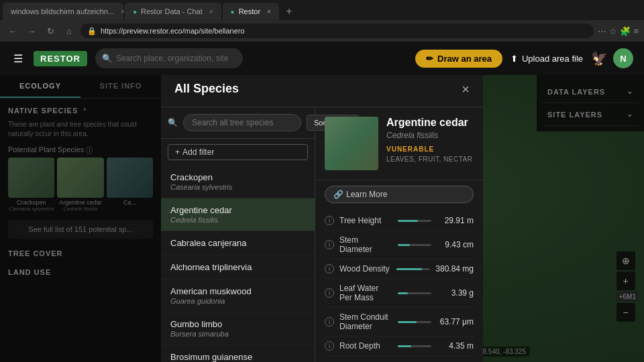  Describe the element at coordinates (69, 31) in the screenshot. I see `home-button: ⌂` at that location.